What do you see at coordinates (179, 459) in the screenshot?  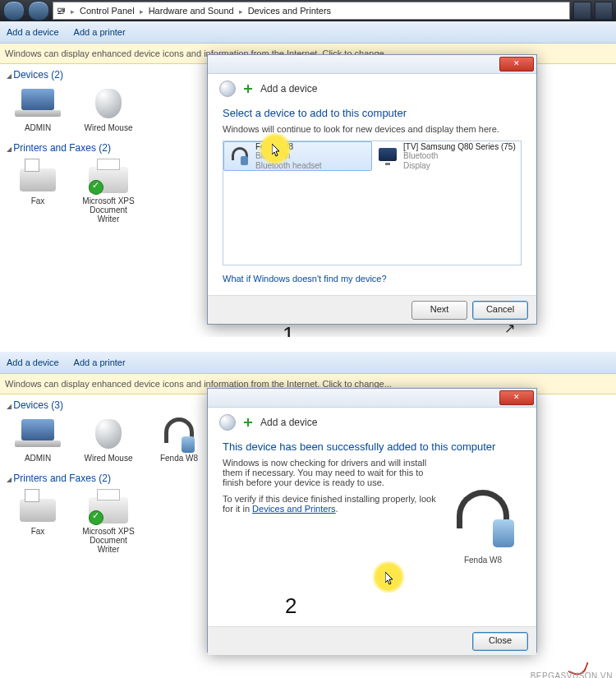 I see `device-label: Fenda W8` at bounding box center [179, 459].